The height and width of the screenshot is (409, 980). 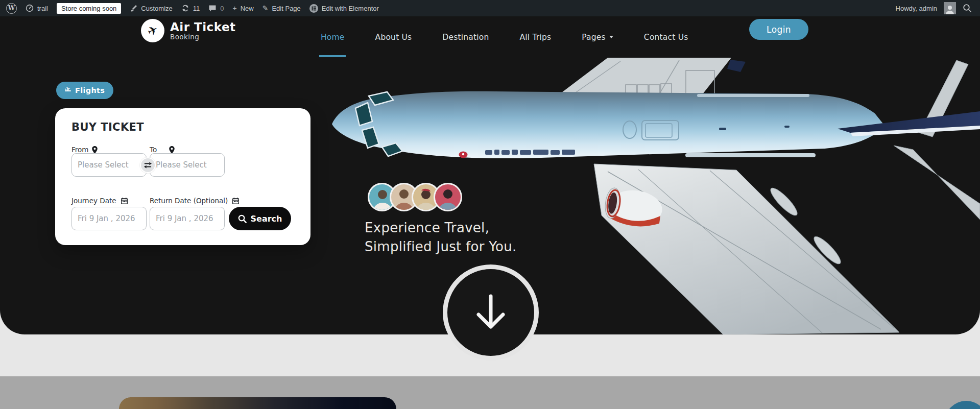 What do you see at coordinates (109, 219) in the screenshot?
I see `journey-date-input` at bounding box center [109, 219].